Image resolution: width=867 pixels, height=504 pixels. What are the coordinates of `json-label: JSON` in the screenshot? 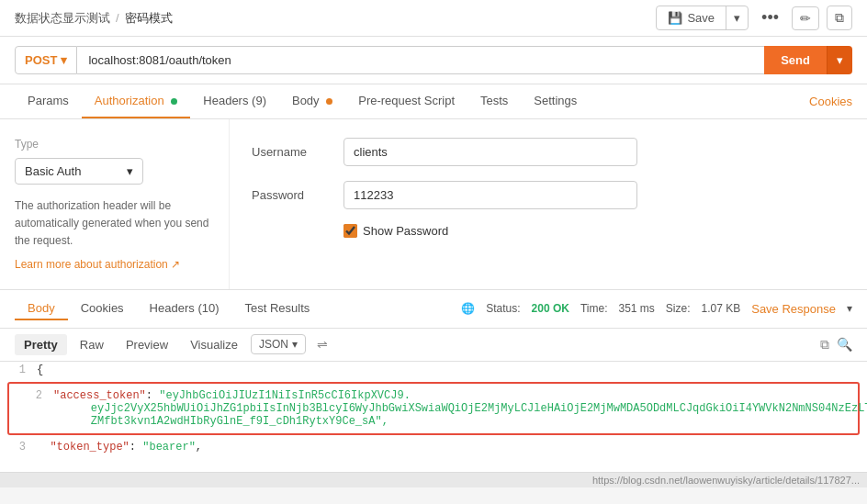 It's located at (274, 344).